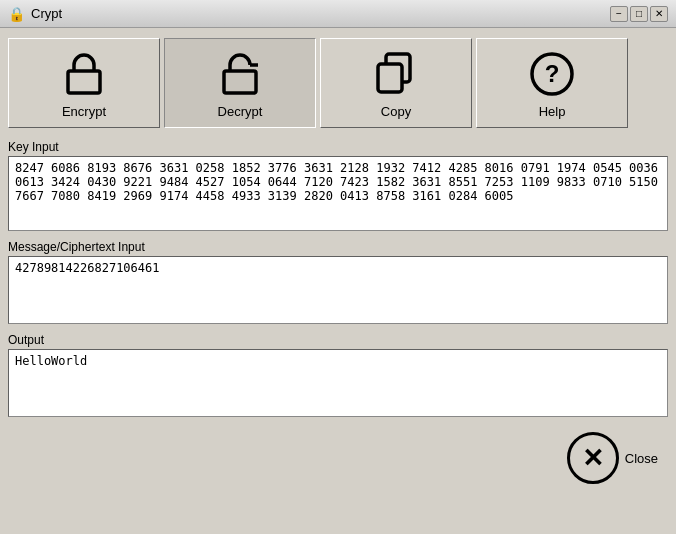 This screenshot has width=676, height=534. I want to click on copy-icon, so click(396, 74).